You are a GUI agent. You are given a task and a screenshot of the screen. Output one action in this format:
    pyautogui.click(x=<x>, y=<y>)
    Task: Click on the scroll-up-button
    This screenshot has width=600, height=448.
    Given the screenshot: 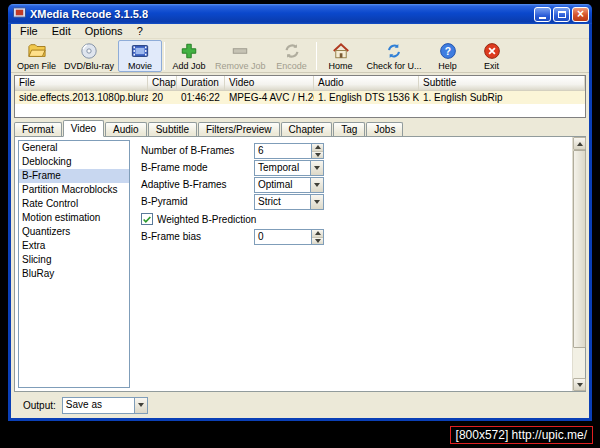 What is the action you would take?
    pyautogui.click(x=580, y=144)
    